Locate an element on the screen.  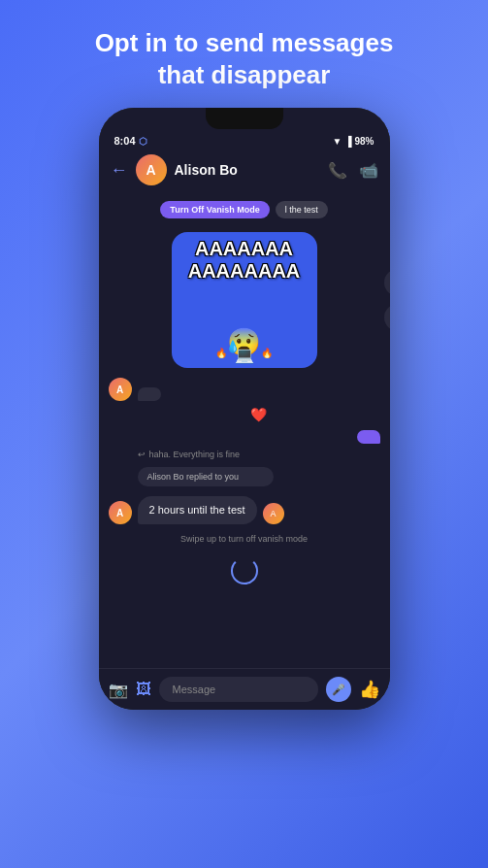
edit-button: ✏ is located at coordinates (387, 317).